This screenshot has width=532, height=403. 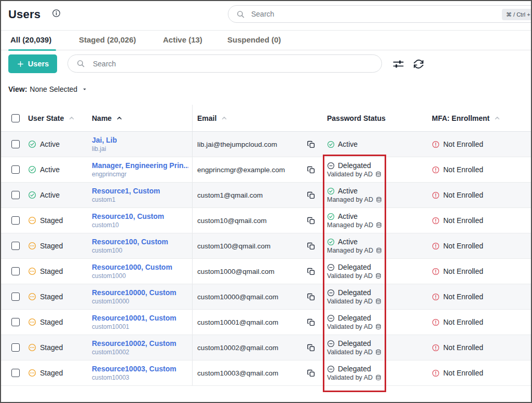 I want to click on user-name-link: Resource1000, Custom, so click(x=132, y=267).